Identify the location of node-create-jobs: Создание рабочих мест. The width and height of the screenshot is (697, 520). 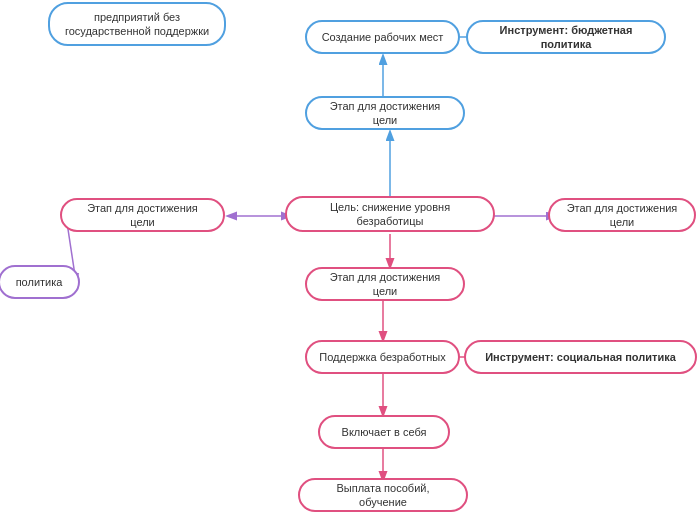
(382, 37).